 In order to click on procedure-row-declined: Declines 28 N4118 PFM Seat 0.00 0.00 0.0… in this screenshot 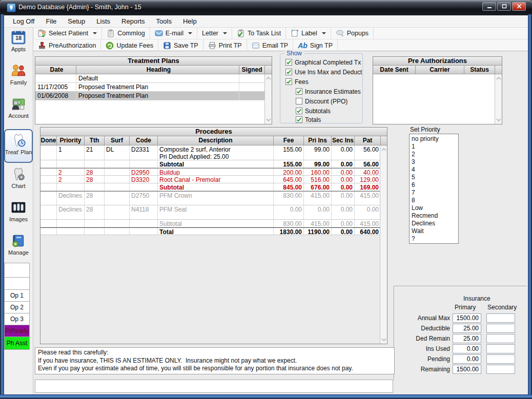, I will do `click(214, 213)`.